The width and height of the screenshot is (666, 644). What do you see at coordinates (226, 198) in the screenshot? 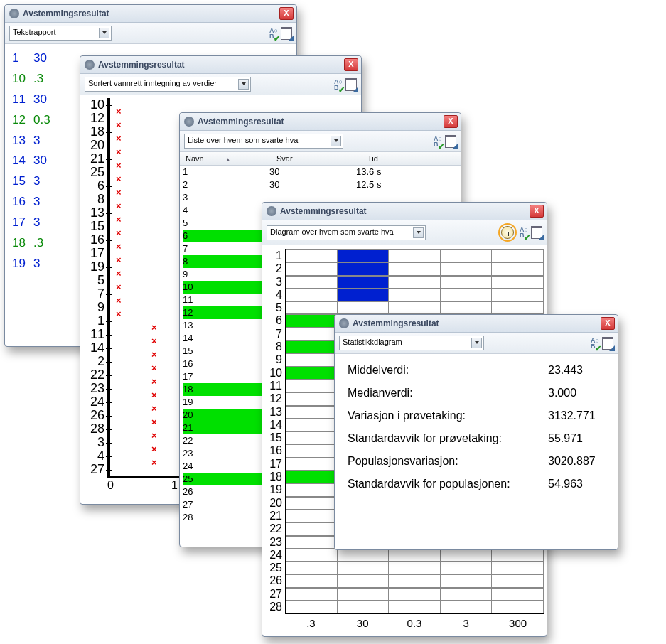
I see `cell-navn: 3` at bounding box center [226, 198].